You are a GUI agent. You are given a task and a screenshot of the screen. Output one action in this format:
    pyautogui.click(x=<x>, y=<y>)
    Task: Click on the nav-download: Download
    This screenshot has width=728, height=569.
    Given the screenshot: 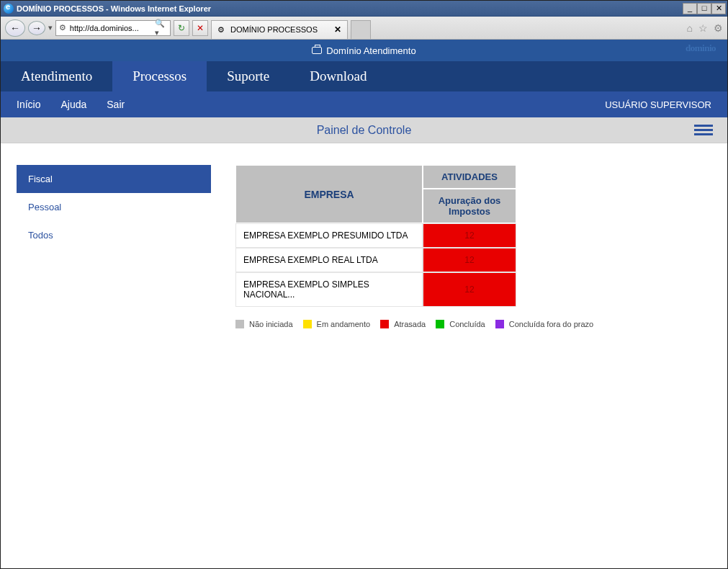 What is the action you would take?
    pyautogui.click(x=338, y=76)
    